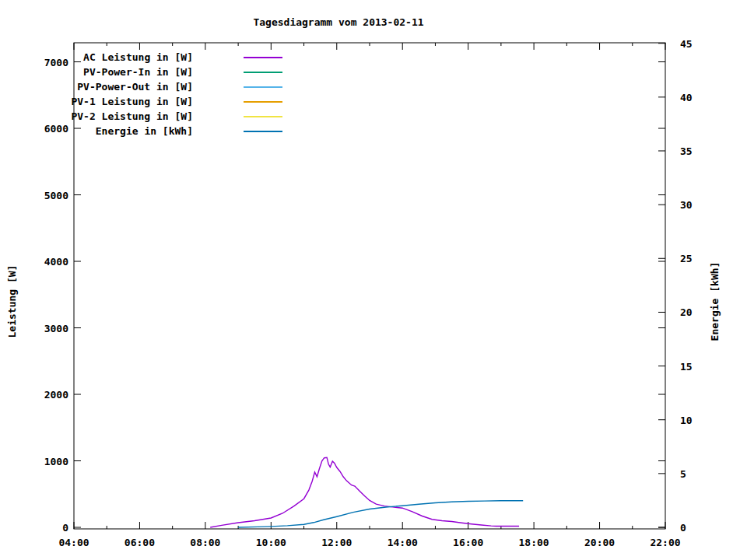 Image resolution: width=747 pixels, height=560 pixels. I want to click on legend-item-pv1-leistung: PV-1 Leistung in [W], so click(176, 101).